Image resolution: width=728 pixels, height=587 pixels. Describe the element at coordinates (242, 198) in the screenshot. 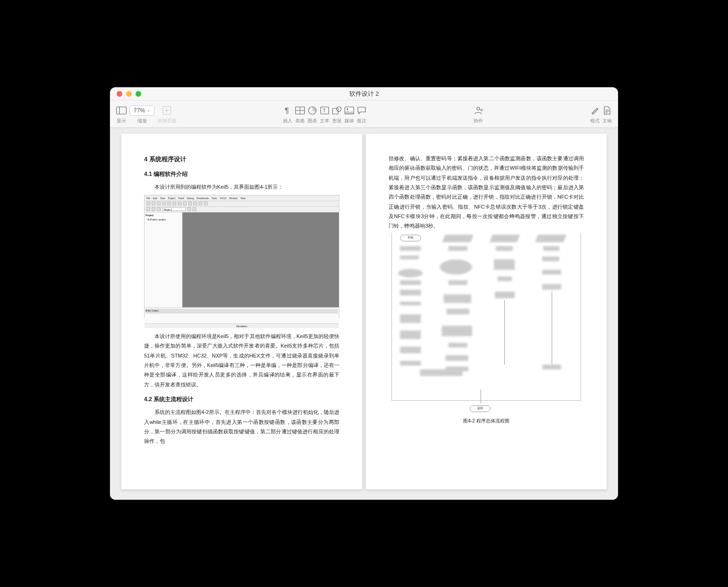

I see `keil-menubar: FileEdit ViewProject FlashDebug Peripher…` at that location.